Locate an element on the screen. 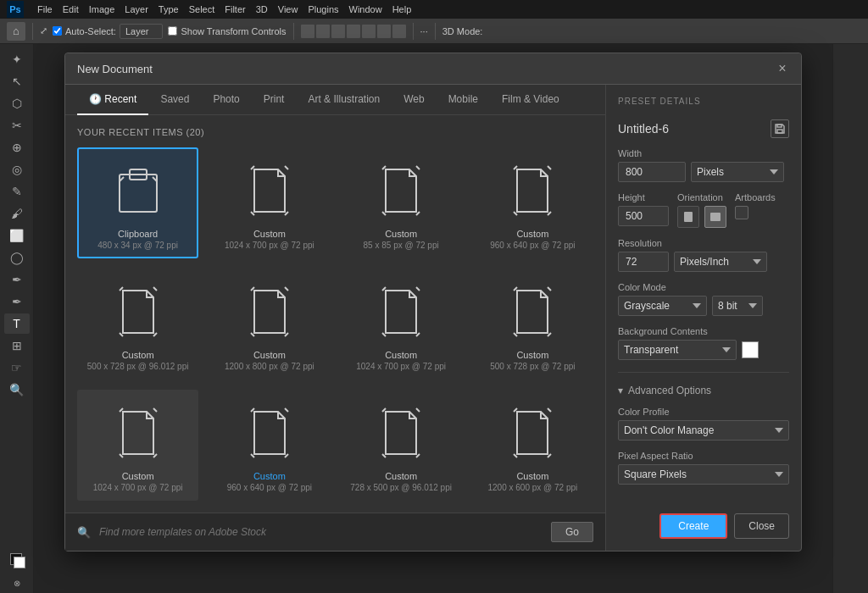 This screenshot has height=593, width=868. template-item-10: Custom 728 x 500 px @ 96.012 ppi is located at coordinates (402, 446).